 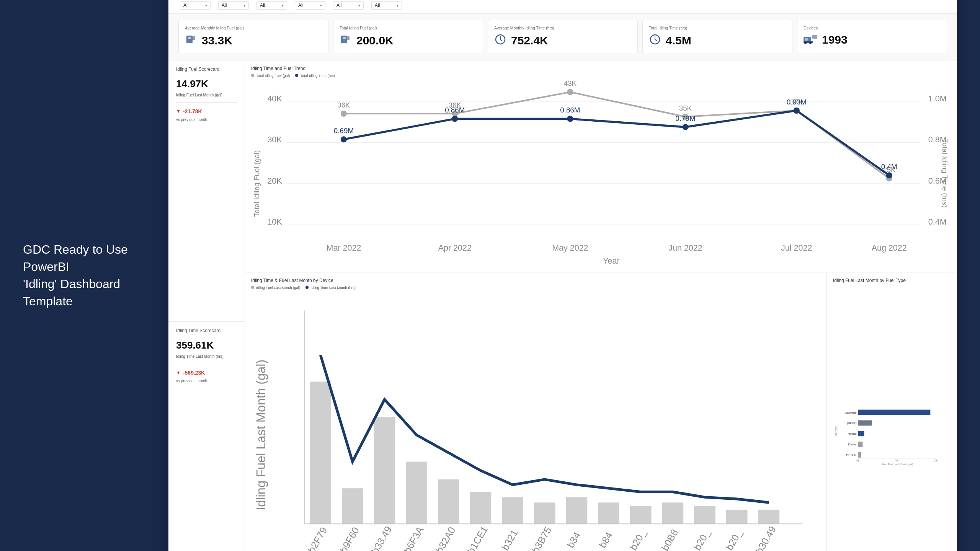 I want to click on fuel-scorecard-main-value: 14.97K, so click(x=207, y=84).